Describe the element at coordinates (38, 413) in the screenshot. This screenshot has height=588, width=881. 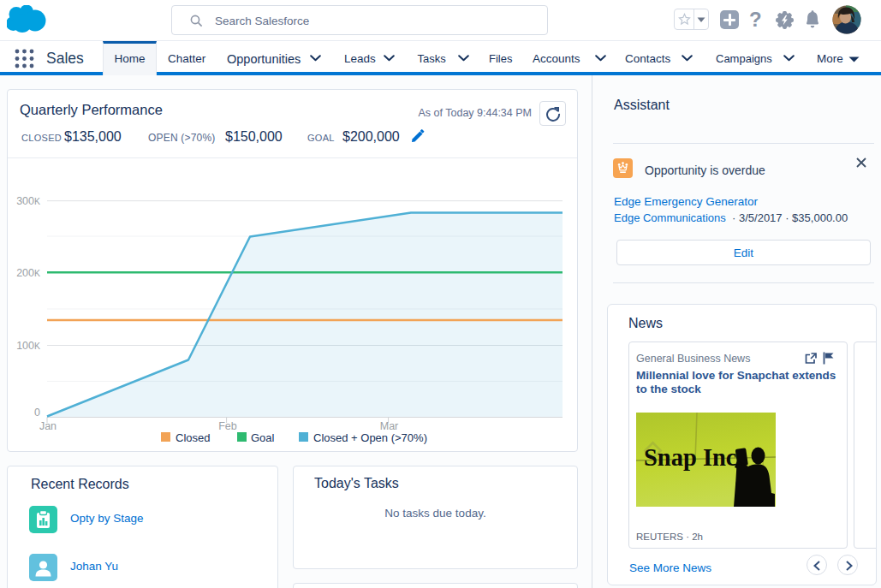
I see `svg-text: 0` at that location.